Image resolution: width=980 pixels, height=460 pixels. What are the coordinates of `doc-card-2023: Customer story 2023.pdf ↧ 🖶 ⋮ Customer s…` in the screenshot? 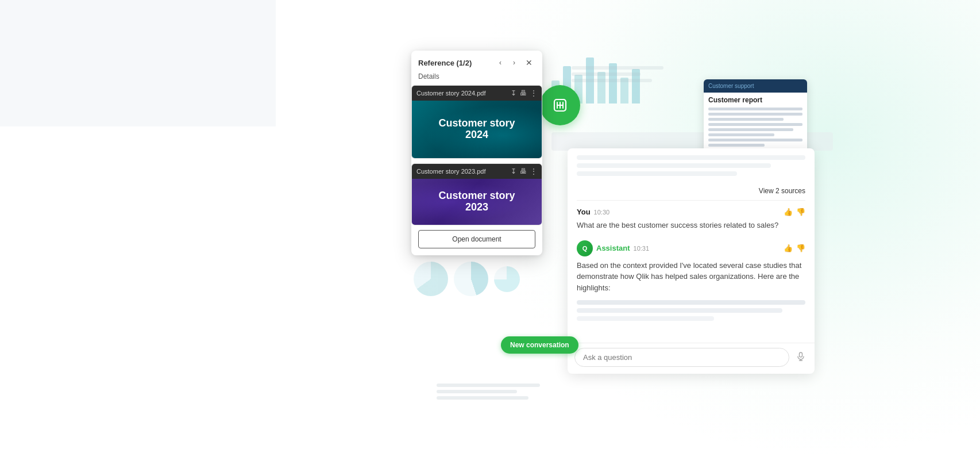 It's located at (477, 194).